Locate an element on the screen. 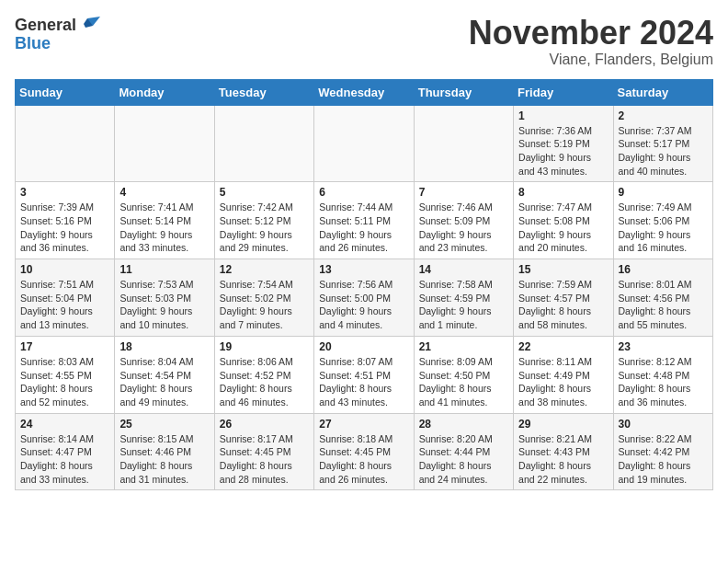  day-cell: 27Sunrise: 8:18 AM Sunset: 4:45 PM Dayli… is located at coordinates (364, 452).